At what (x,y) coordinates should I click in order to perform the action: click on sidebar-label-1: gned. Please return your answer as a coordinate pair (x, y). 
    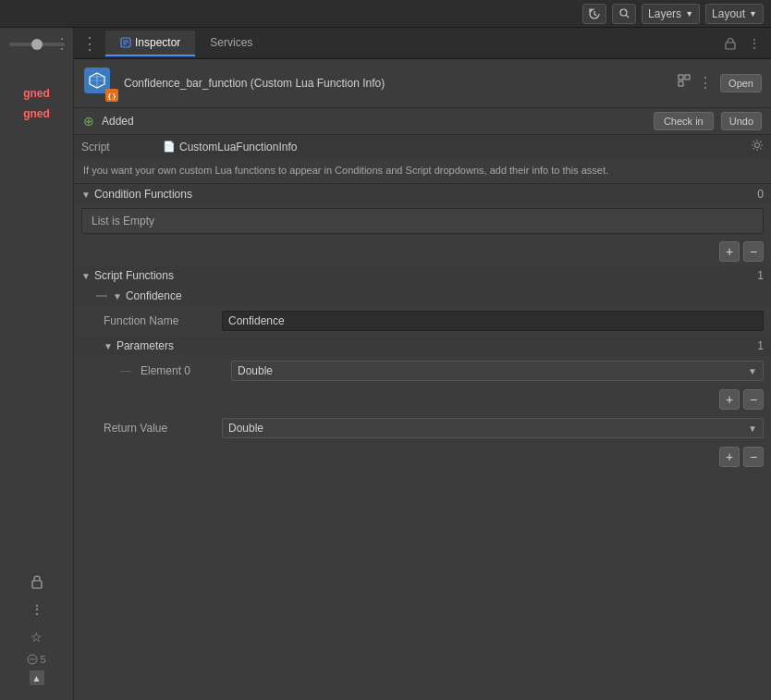
    Looking at the image, I should click on (37, 93).